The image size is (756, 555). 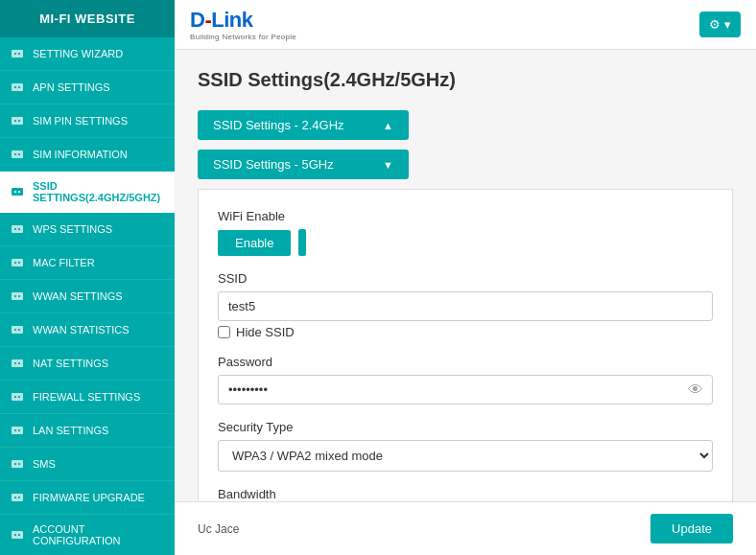 What do you see at coordinates (244, 25) in the screenshot?
I see `dlink-logo: D-Link Building Networks for People` at bounding box center [244, 25].